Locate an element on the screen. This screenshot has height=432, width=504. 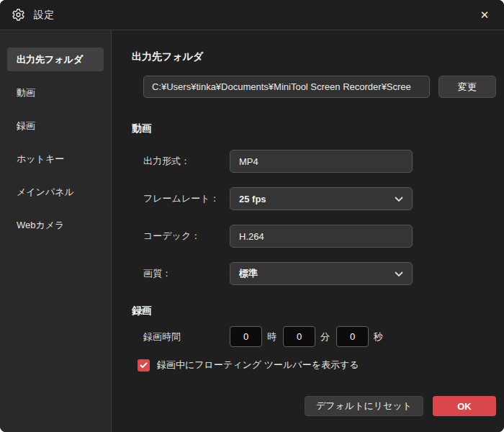
frame-rate-label: フレームレート： is located at coordinates (186, 199).